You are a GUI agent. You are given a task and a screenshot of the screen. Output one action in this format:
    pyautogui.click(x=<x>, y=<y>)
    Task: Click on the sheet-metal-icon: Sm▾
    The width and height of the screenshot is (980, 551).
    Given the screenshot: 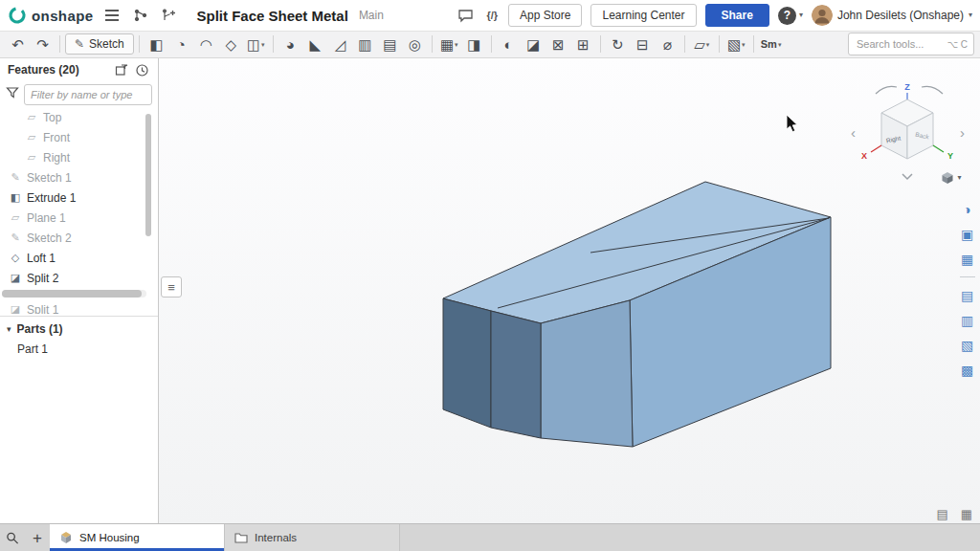 What is the action you would take?
    pyautogui.click(x=771, y=44)
    